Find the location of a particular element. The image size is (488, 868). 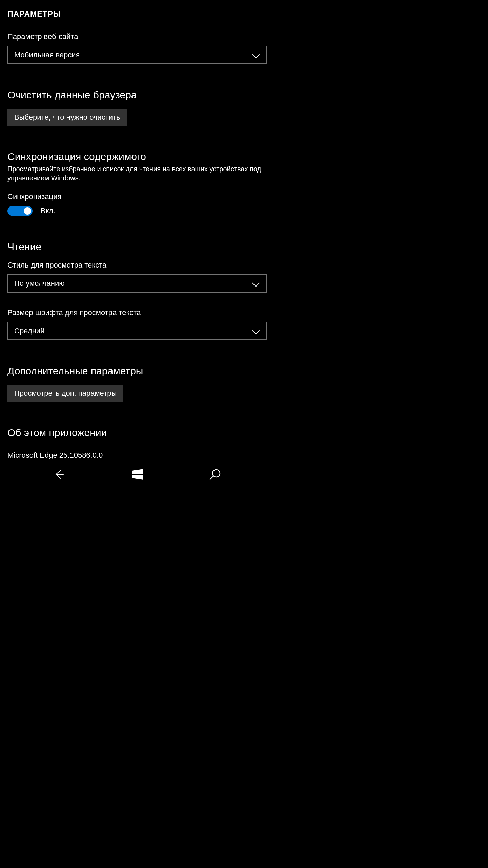

about-heading: Об этом приложении is located at coordinates (137, 433).